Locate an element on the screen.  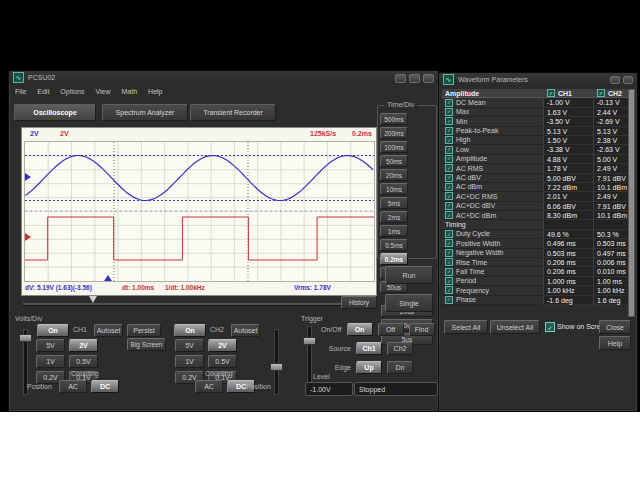
menu-help: Help is located at coordinates (155, 92).